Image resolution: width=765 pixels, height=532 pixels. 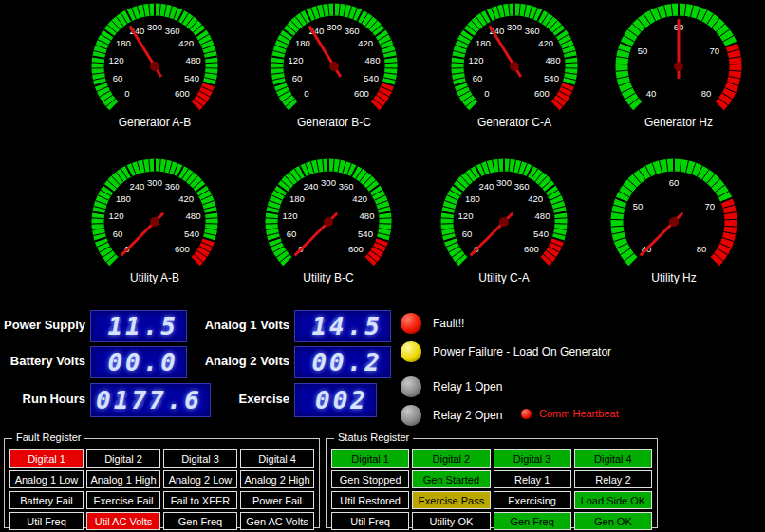 What do you see at coordinates (514, 71) in the screenshot?
I see `gauge-generator-c-a: 060120180240300360420480540600 Generator…` at bounding box center [514, 71].